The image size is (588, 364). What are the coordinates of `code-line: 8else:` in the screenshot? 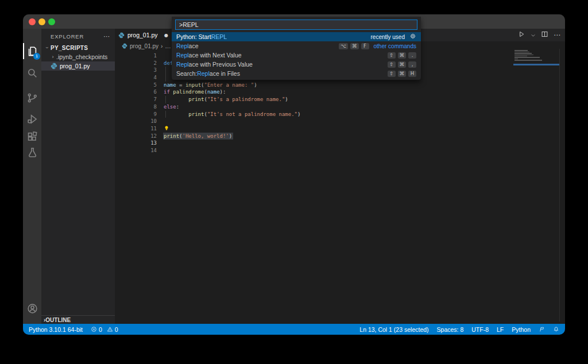 It's located at (314, 107).